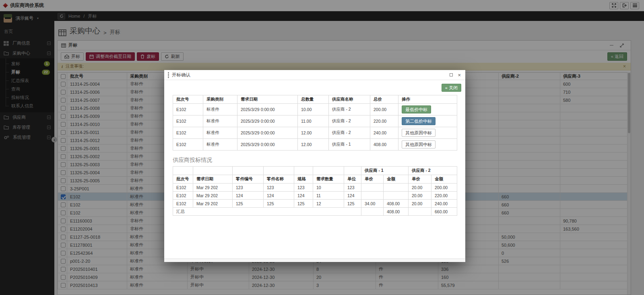  What do you see at coordinates (221, 100) in the screenshot?
I see `award-column-header: 采购类别` at bounding box center [221, 100].